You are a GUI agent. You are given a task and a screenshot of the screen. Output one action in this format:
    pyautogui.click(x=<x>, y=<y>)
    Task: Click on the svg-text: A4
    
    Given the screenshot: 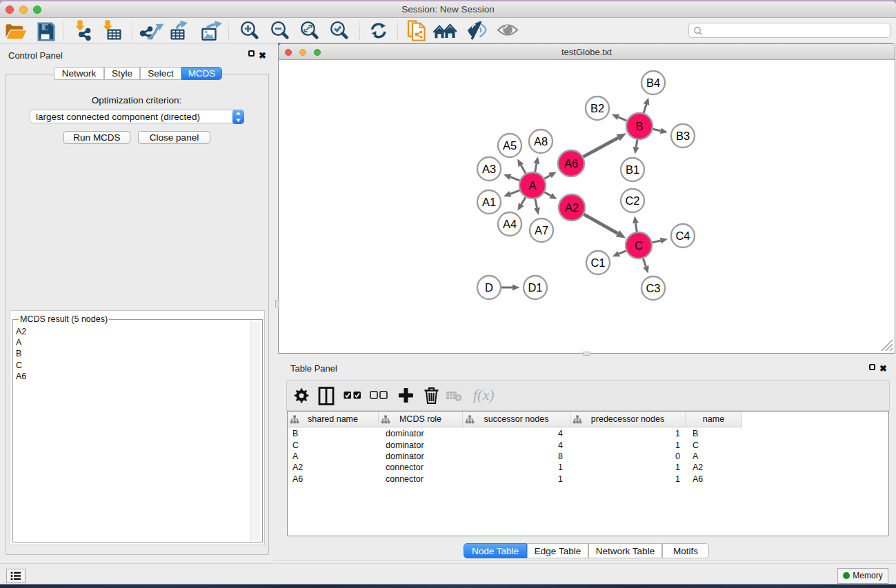 What is the action you would take?
    pyautogui.click(x=510, y=224)
    